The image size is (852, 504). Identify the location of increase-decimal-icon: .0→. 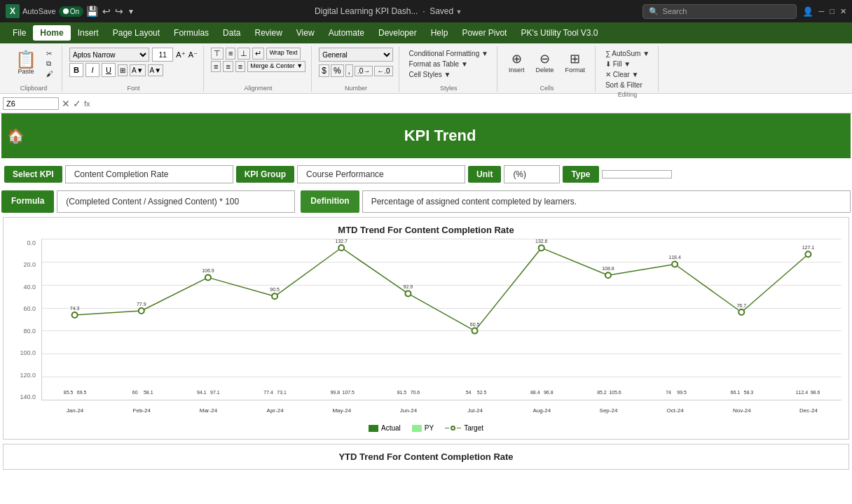
(364, 71).